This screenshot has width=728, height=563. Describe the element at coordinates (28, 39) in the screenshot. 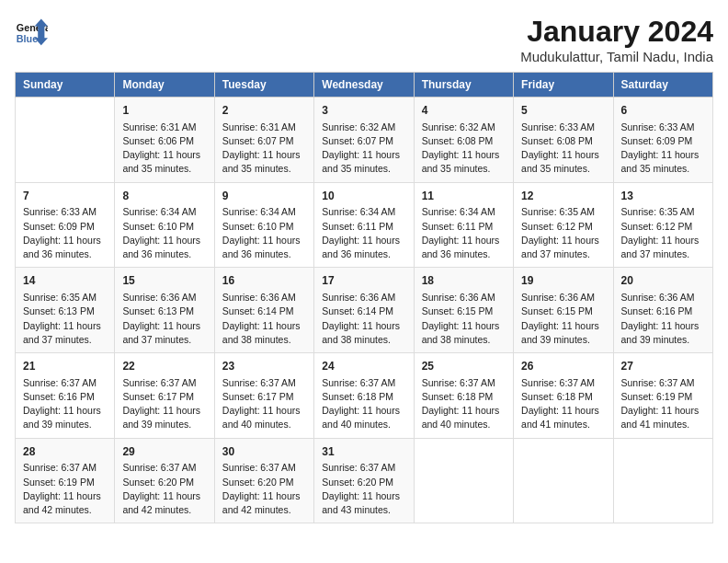

I see `svg-text: Blue` at that location.